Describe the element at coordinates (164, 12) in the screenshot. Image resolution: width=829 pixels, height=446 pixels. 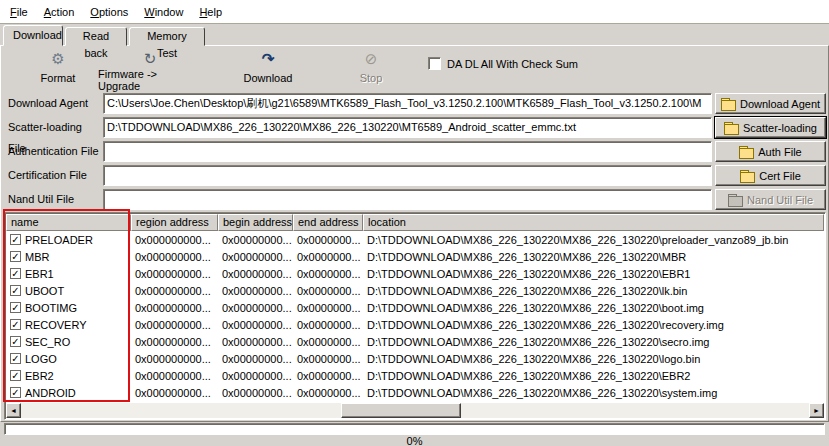
I see `menu-window: Window` at that location.